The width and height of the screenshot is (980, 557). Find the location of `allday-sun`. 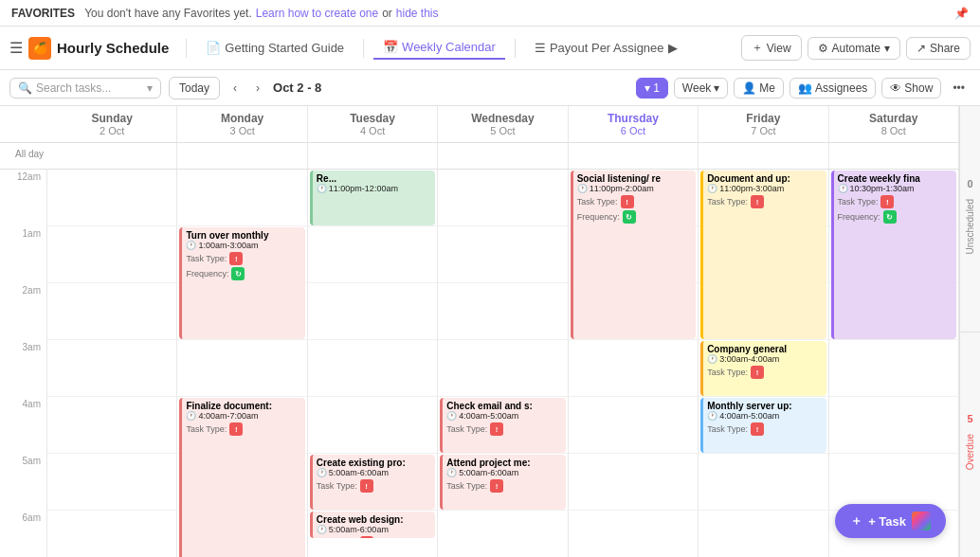

allday-sun is located at coordinates (112, 155).